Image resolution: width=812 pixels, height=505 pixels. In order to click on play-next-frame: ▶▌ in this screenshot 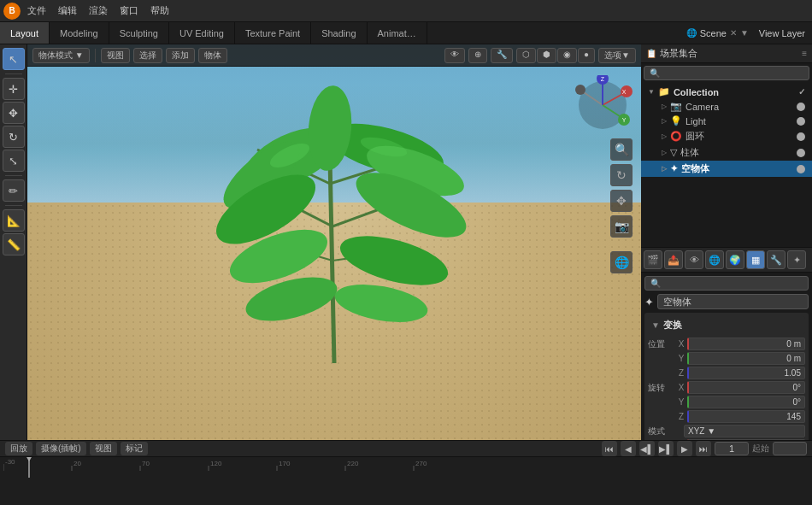, I will do `click(666, 449)`.